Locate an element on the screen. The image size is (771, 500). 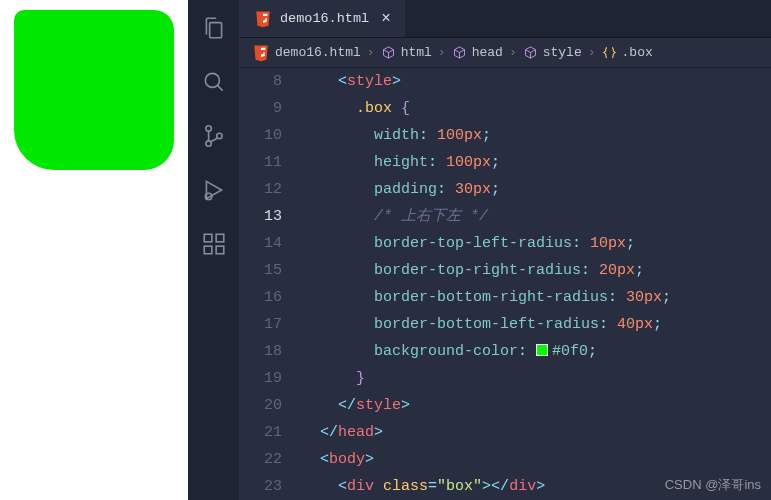
close-icon: × is located at coordinates (386, 19).